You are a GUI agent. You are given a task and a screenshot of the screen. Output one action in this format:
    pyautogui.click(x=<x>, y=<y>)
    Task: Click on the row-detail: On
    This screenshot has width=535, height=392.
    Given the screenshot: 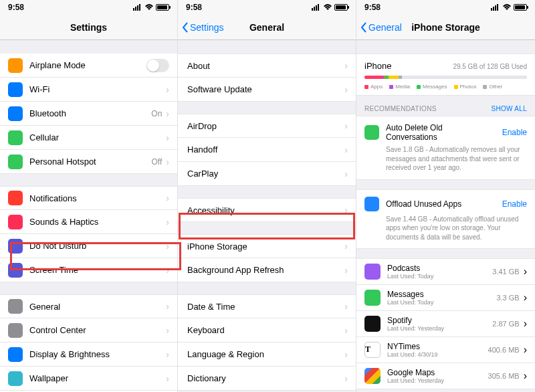 What is the action you would take?
    pyautogui.click(x=156, y=114)
    